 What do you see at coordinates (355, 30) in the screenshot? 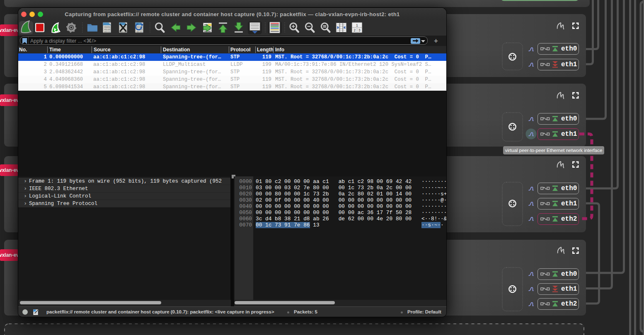
I see `svg-text: 2` at bounding box center [355, 30].